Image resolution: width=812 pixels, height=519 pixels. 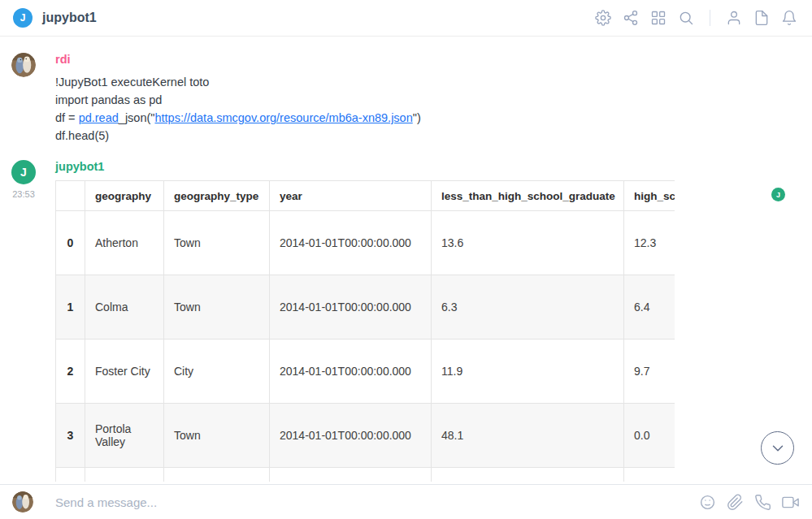 I want to click on message-text: !JupyBot1 executeKernel toto, so click(x=132, y=82).